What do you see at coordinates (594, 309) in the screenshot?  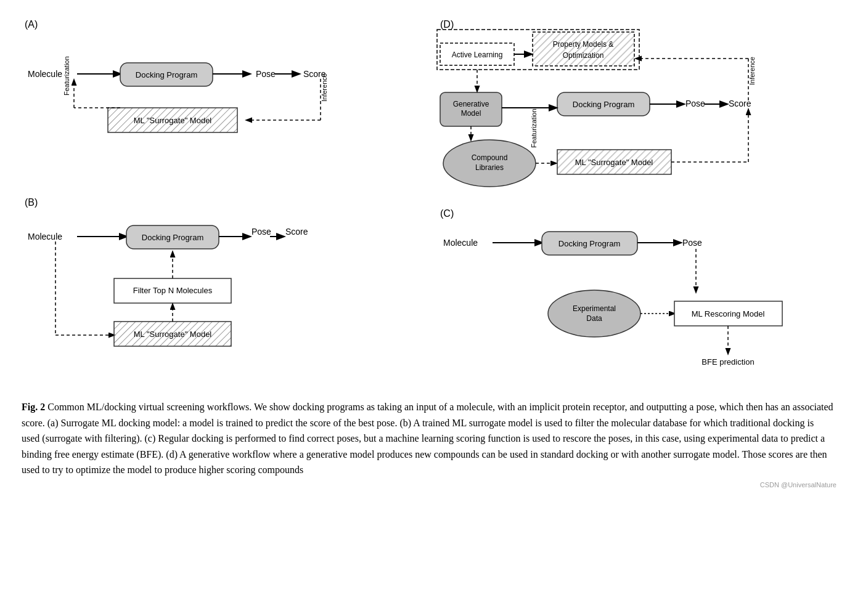 I see `svg-text: Experimental` at bounding box center [594, 309].